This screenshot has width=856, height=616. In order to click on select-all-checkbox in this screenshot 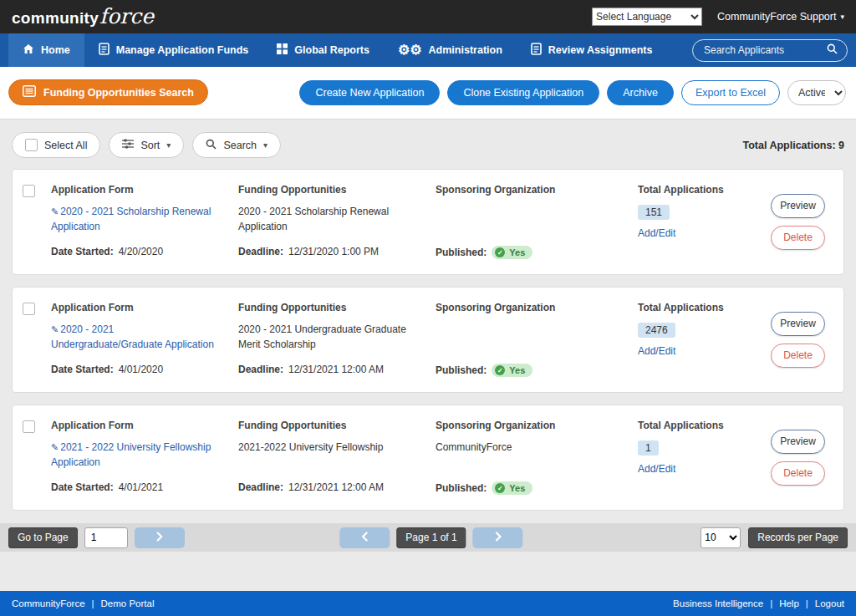, I will do `click(32, 145)`.